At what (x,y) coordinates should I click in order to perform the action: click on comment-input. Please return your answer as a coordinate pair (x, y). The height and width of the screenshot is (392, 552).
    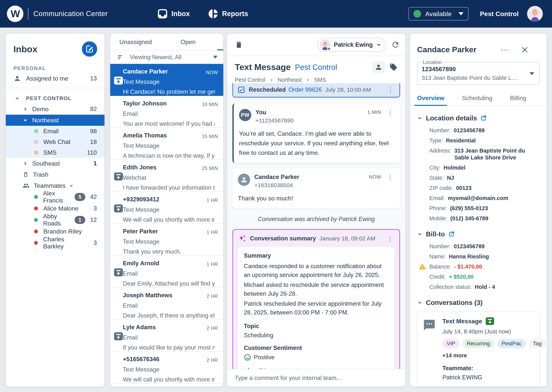
    Looking at the image, I should click on (316, 378).